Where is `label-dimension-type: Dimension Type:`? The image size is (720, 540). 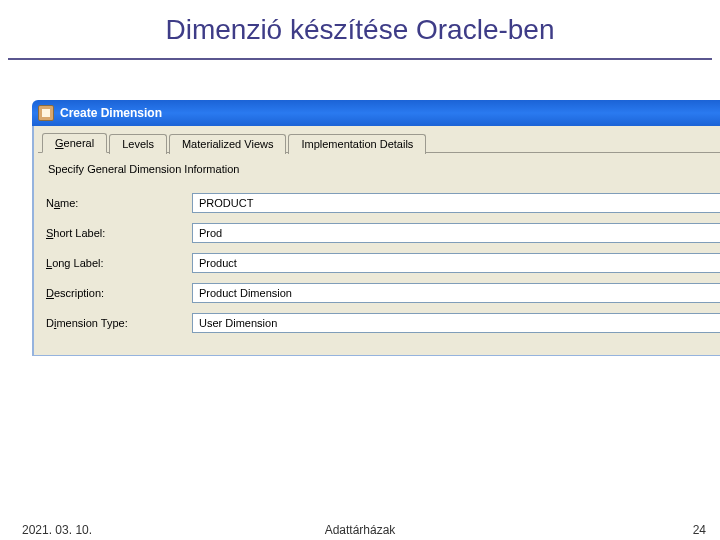 label-dimension-type: Dimension Type: is located at coordinates (119, 323).